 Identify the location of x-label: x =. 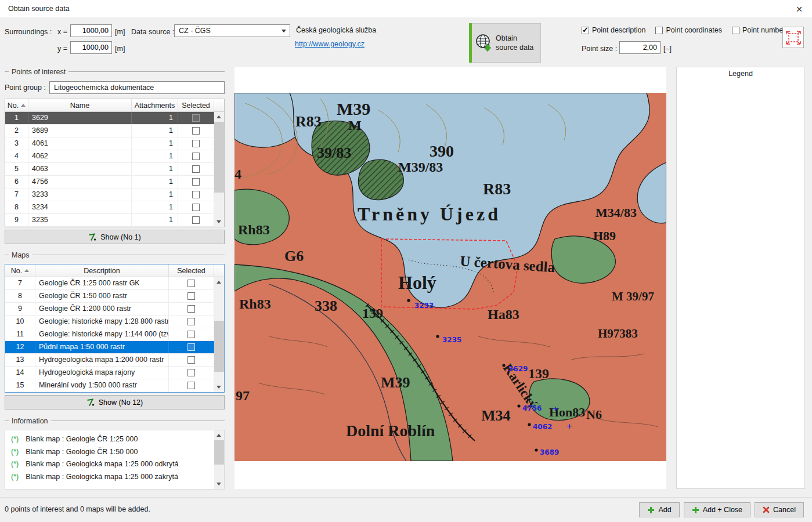
(63, 32).